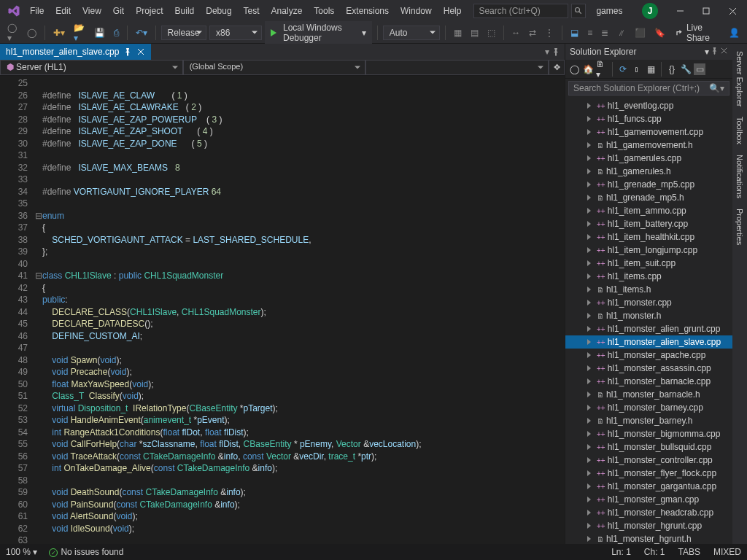 The width and height of the screenshot is (747, 560). I want to click on toolbar-icon-7: ⬓, so click(575, 33).